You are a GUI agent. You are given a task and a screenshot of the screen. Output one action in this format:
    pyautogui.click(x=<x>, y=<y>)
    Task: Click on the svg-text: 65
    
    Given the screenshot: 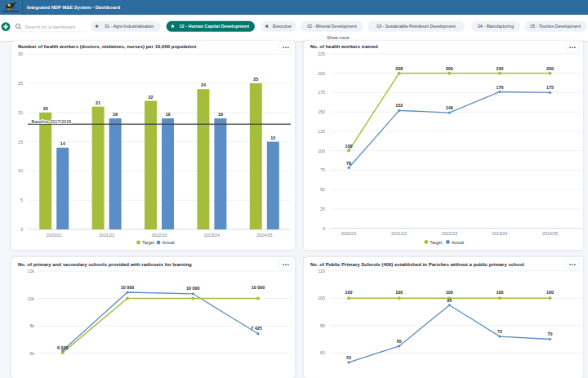 What is the action you would take?
    pyautogui.click(x=399, y=341)
    